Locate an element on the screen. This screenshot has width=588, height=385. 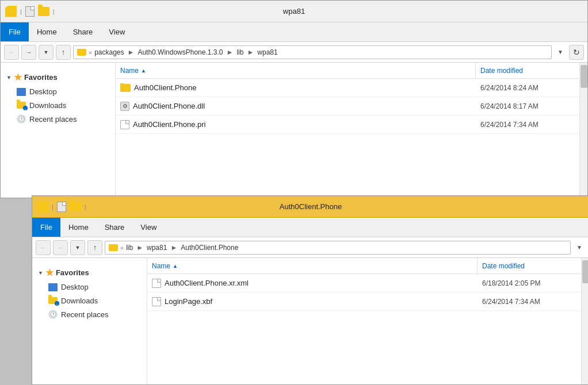
col-date-header-1: Date modified is located at coordinates (528, 70).